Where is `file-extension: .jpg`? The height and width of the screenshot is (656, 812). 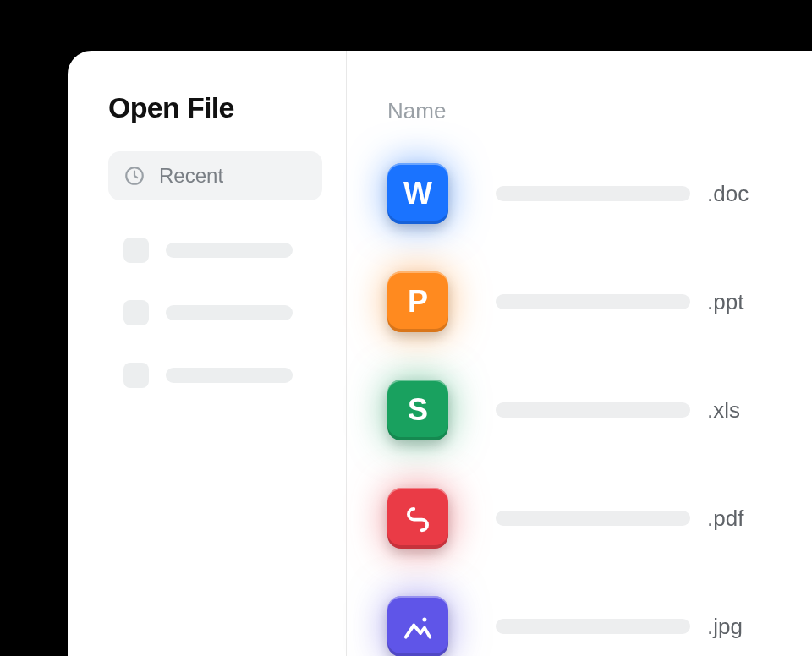 file-extension: .jpg is located at coordinates (725, 627).